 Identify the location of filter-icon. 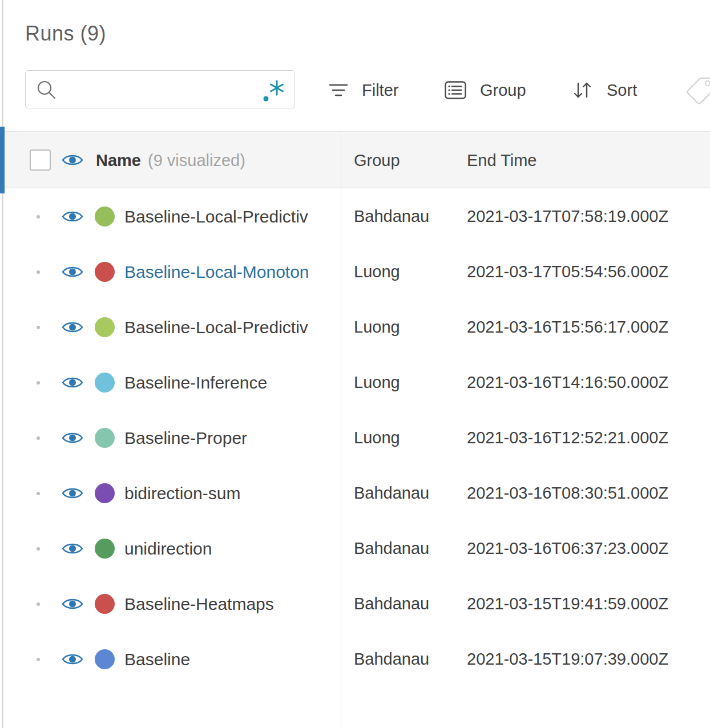
(338, 90).